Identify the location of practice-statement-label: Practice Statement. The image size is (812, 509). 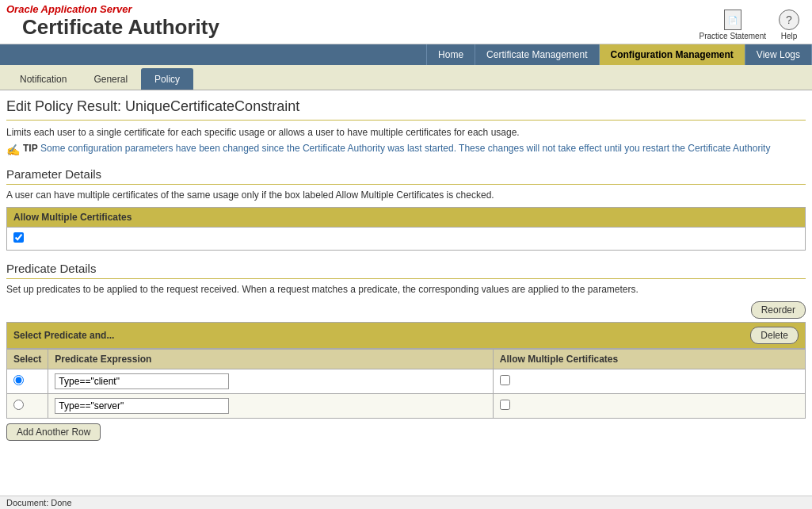
(733, 36).